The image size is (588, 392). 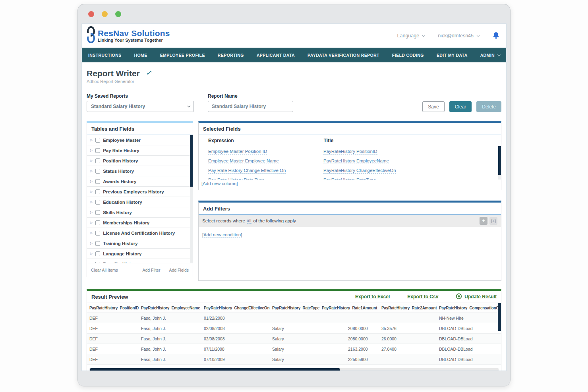 I want to click on tables-list-scrollbar-thumb, so click(x=191, y=161).